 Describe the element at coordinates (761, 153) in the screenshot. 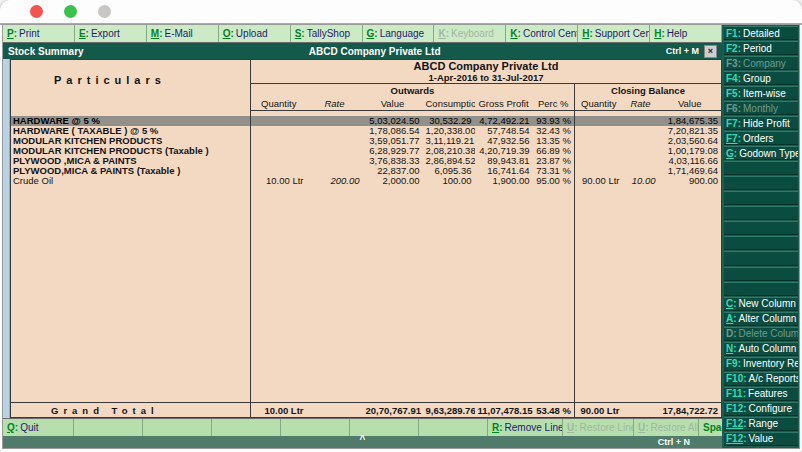

I see `sidebar-button-g-godown-type: G: Godown Type` at that location.